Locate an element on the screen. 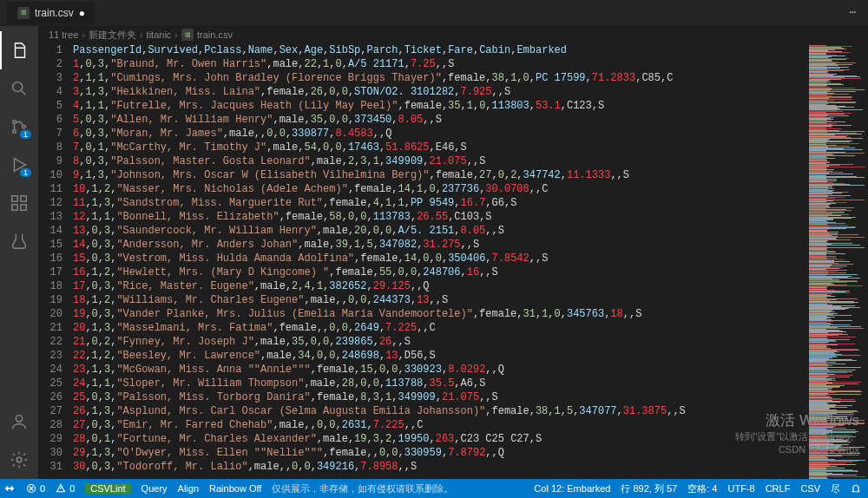  encoding: UTF-8 is located at coordinates (741, 488).